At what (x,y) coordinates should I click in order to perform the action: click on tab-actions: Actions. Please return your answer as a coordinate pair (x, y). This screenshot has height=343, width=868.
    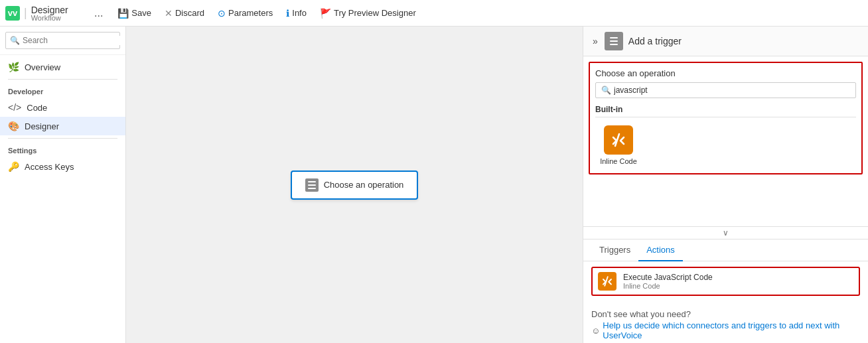
    Looking at the image, I should click on (661, 251).